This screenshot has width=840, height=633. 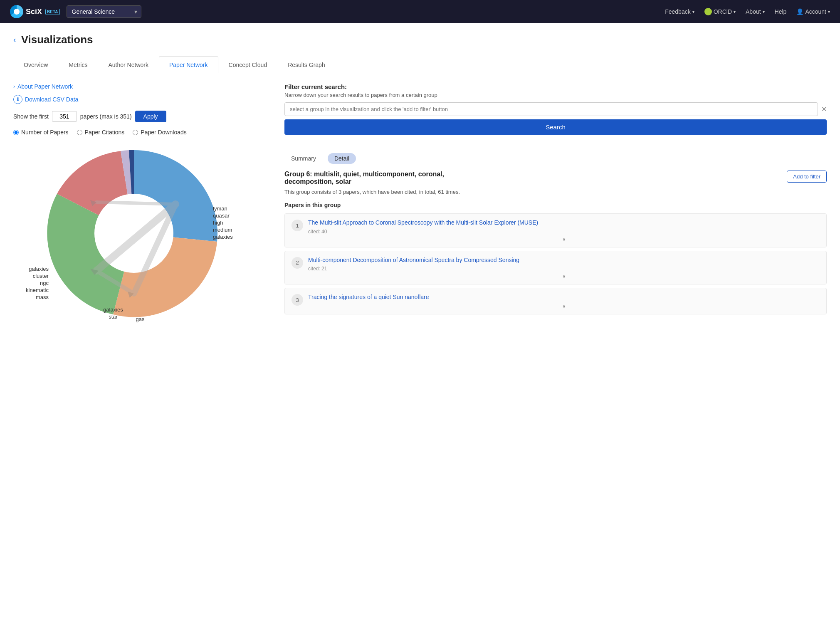 I want to click on search-button: Search, so click(x=556, y=127).